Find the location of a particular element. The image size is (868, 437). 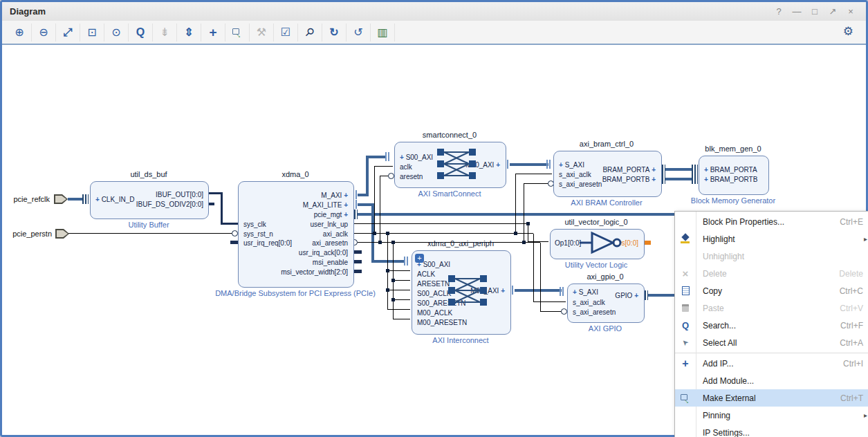

pin-axi-aresetn: axi_aresetn is located at coordinates (330, 243).